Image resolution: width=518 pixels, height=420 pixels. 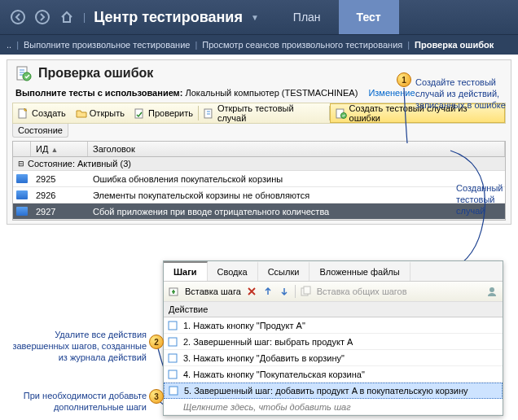 I want to click on tab-steps: Шаги, so click(x=186, y=271).